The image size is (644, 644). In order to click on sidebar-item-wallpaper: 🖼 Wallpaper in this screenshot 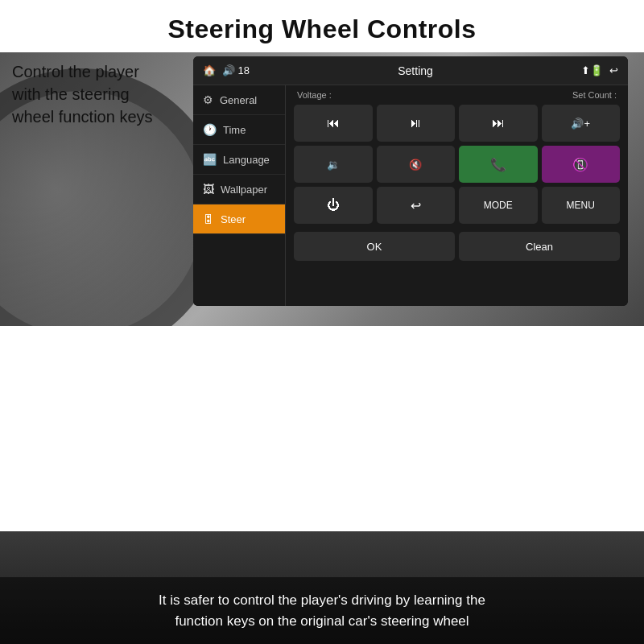, I will do `click(239, 190)`.